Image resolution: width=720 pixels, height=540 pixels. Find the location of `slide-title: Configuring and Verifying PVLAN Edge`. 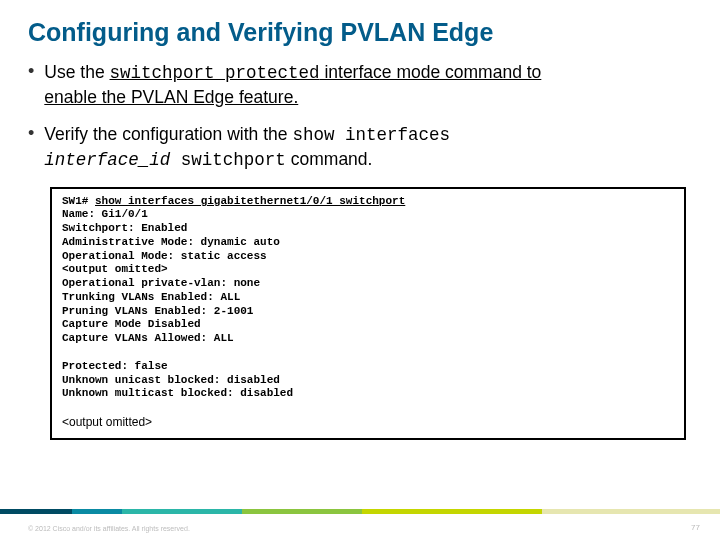

slide-title: Configuring and Verifying PVLAN Edge is located at coordinates (360, 32).